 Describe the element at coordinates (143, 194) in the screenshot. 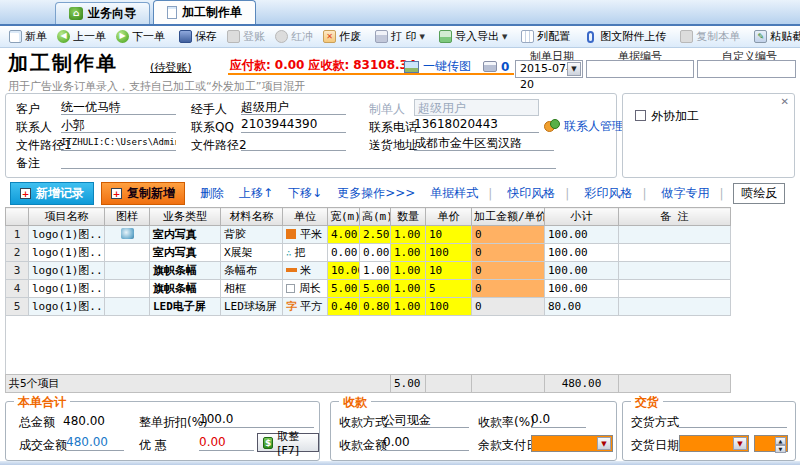

I see `copy-add-button: +复制新增` at that location.